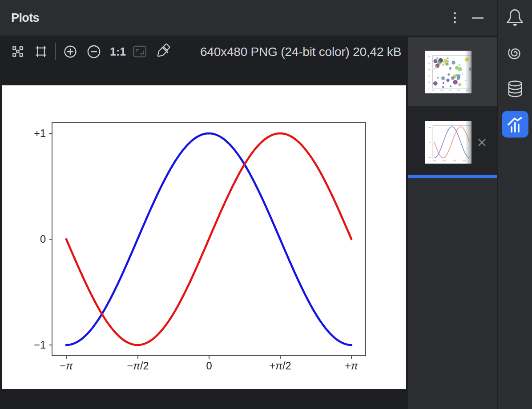 This screenshot has width=532, height=409. Describe the element at coordinates (280, 366) in the screenshot. I see `svg-text: +π/2` at that location.